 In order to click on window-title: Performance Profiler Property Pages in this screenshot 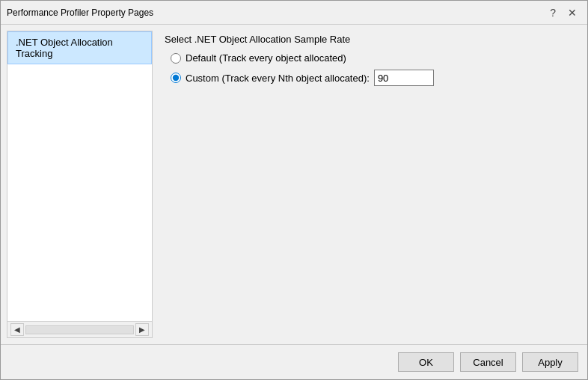, I will do `click(80, 13)`.